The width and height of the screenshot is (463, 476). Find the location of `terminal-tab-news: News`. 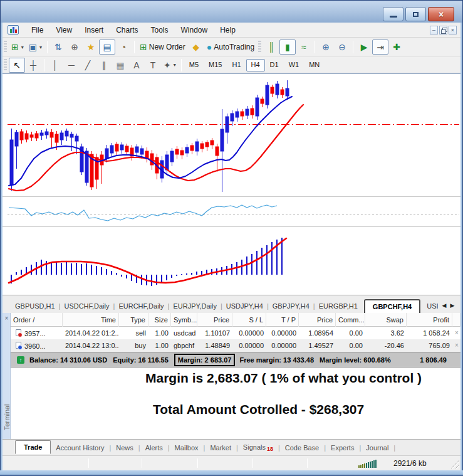

terminal-tab-news: News is located at coordinates (125, 448).